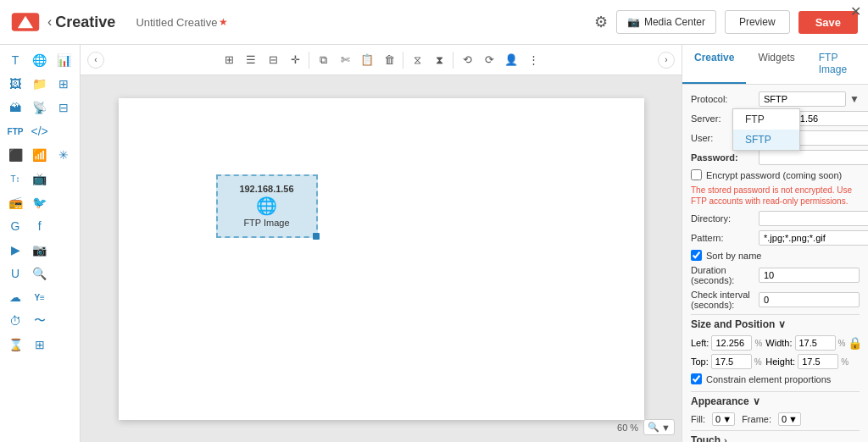 The image size is (868, 442). What do you see at coordinates (40, 321) in the screenshot?
I see `sidebar-wave-icon: 〜` at bounding box center [40, 321].